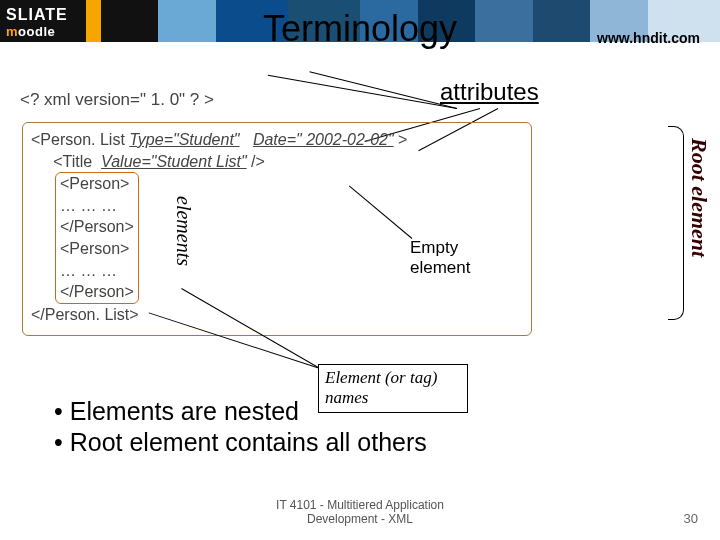 This screenshot has width=720, height=540. I want to click on attr-value: Value="Student List", so click(174, 162).